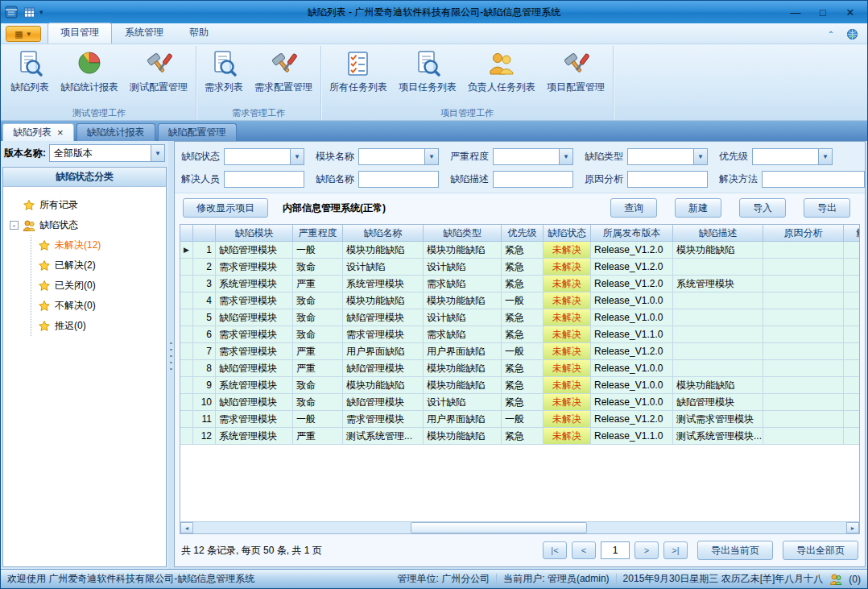 The width and height of the screenshot is (868, 589). What do you see at coordinates (197, 132) in the screenshot?
I see `doc-tab-defect-config: 缺陷配置管理` at bounding box center [197, 132].